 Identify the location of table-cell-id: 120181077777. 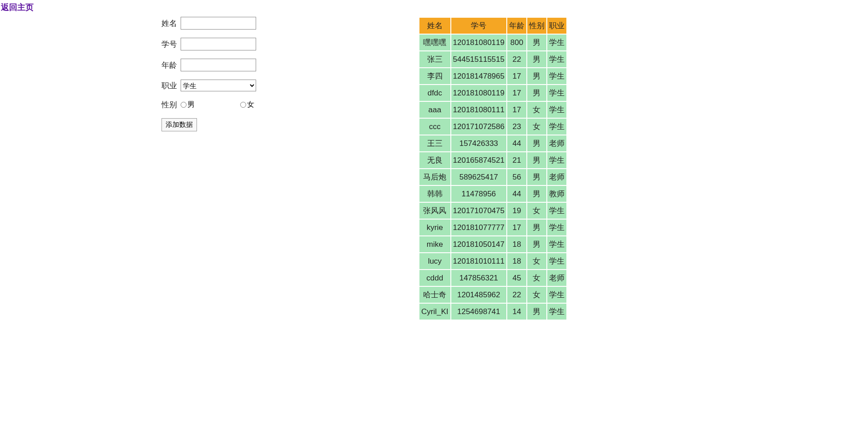
(479, 227).